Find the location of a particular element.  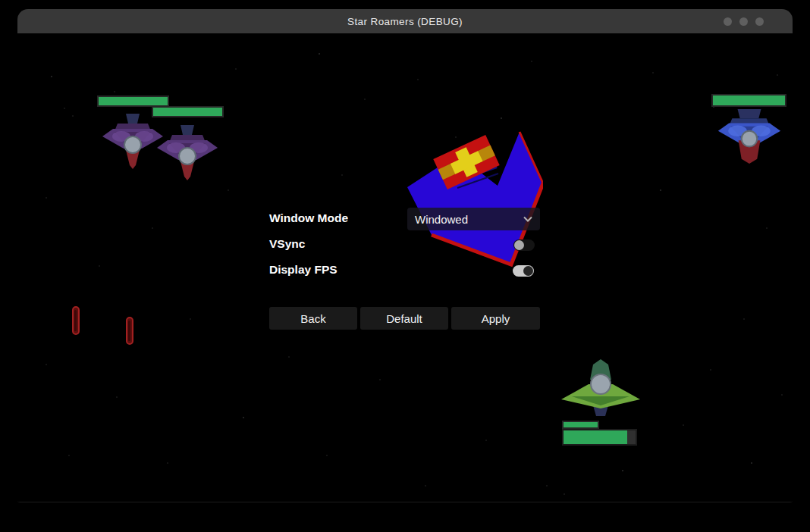

display-fps-toggle is located at coordinates (523, 271).